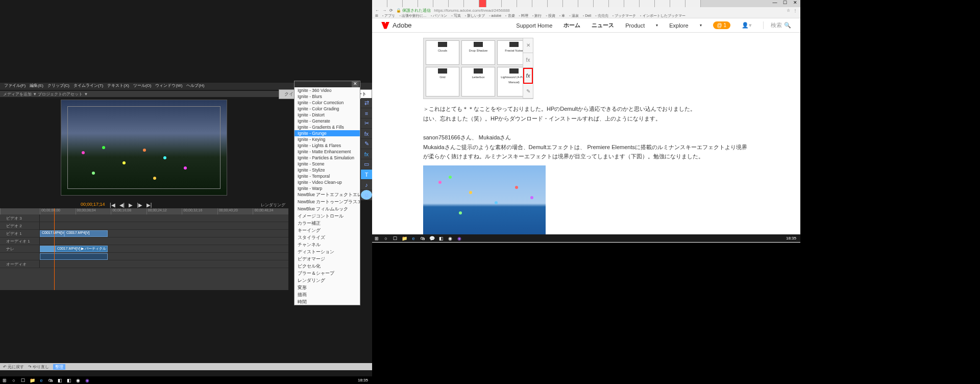 The height and width of the screenshot is (384, 980). What do you see at coordinates (51, 380) in the screenshot?
I see `store-icon: 🛍` at bounding box center [51, 380].